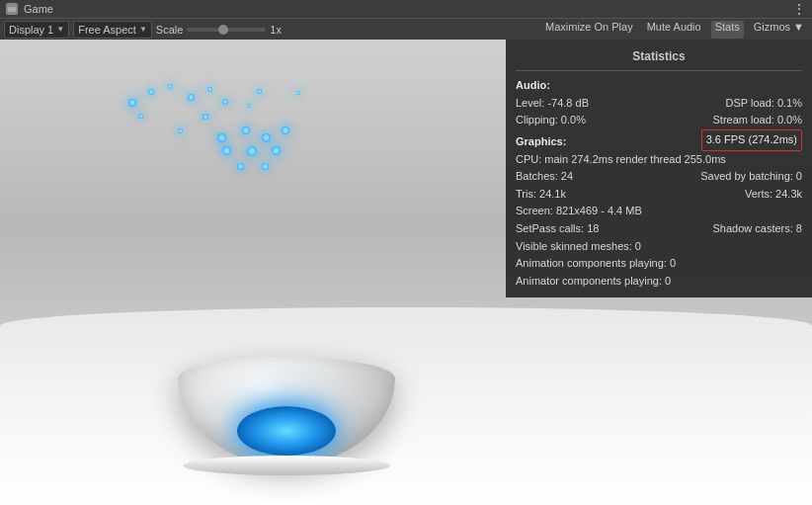 Image resolution: width=812 pixels, height=505 pixels. Describe the element at coordinates (579, 210) in the screenshot. I see `screen-info: Screen: 821x469 - 4.4 MB` at that location.